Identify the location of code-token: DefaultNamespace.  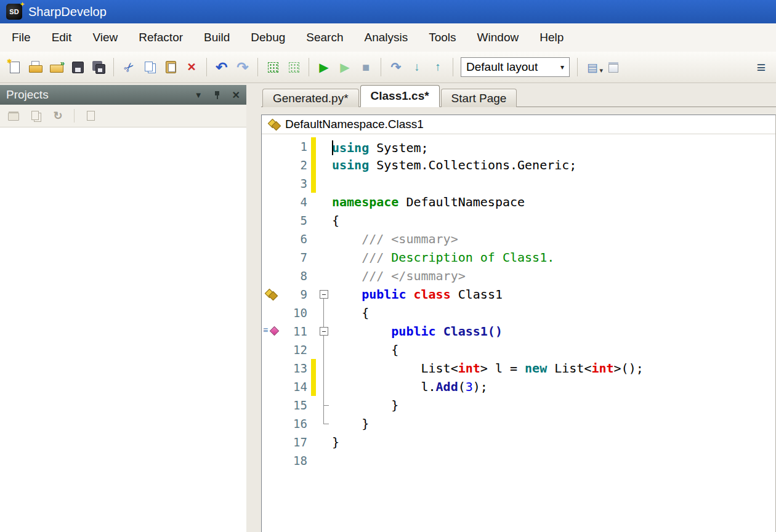
(462, 202).